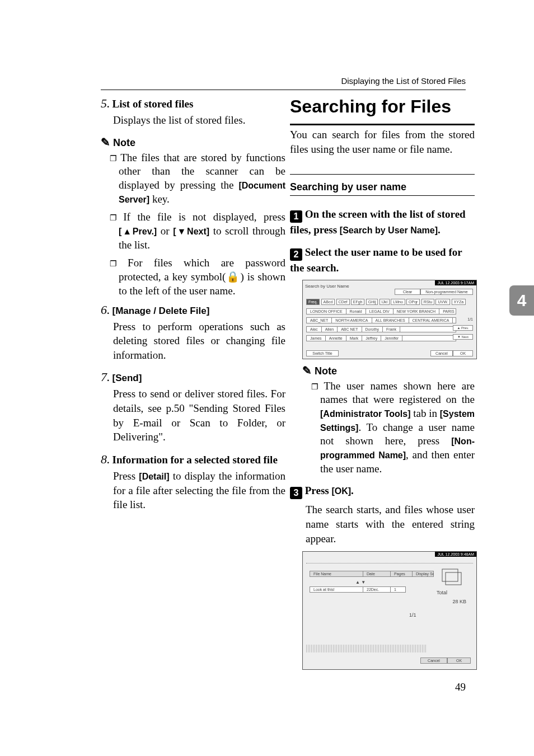 The width and height of the screenshot is (534, 756). I want to click on page-number: 49, so click(460, 687).